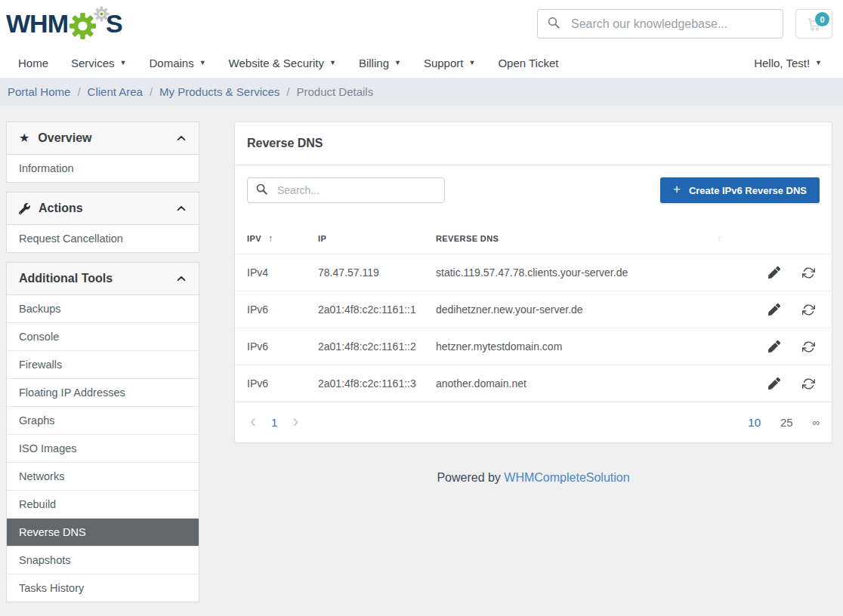 This screenshot has height=616, width=843. I want to click on cell-ip: 2a01:4f8:c2c:1161::2, so click(377, 346).